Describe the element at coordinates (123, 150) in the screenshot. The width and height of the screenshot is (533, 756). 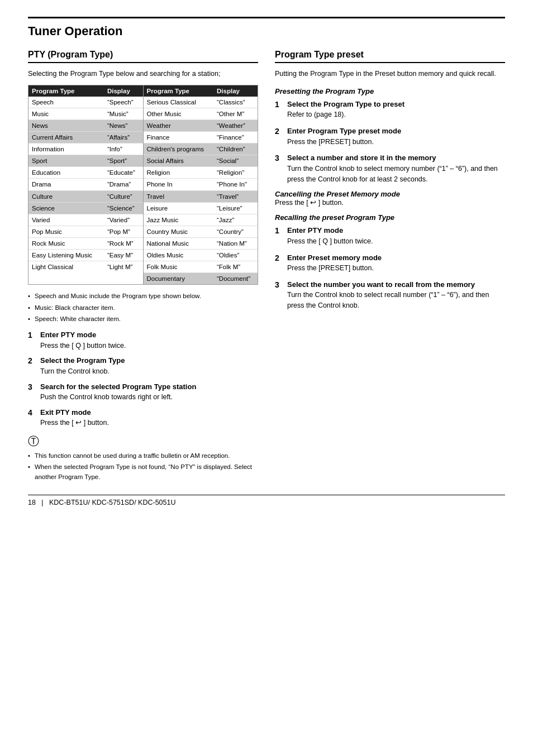
I see `display-cell: “Info”` at that location.